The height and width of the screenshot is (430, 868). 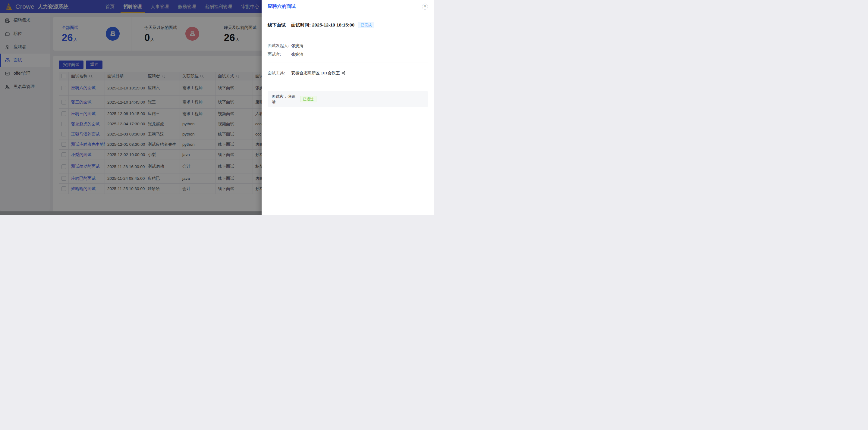 What do you see at coordinates (348, 64) in the screenshot?
I see `drawer-body: 线下面试 面试时间: 2025-12-10 18:15:00 已完成 面试发起人…` at bounding box center [348, 64].